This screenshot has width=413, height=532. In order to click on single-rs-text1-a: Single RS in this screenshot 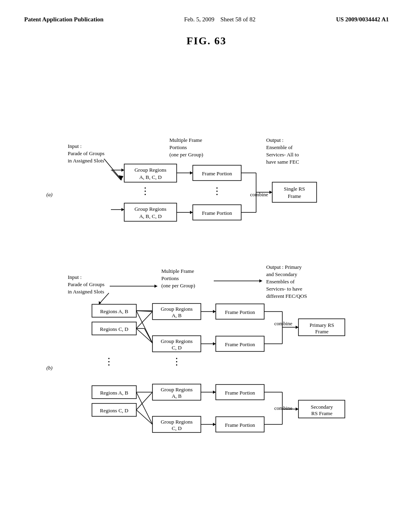, I will do `click(294, 189)`.